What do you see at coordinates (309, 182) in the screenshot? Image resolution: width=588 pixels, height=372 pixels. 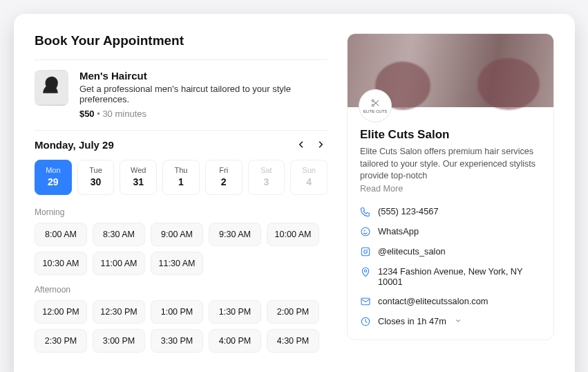 I see `day-number: 4` at bounding box center [309, 182].